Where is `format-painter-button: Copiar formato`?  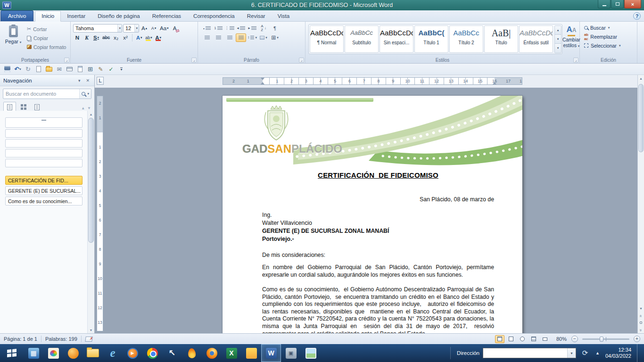
format-painter-button: Copiar formato is located at coordinates (46, 47).